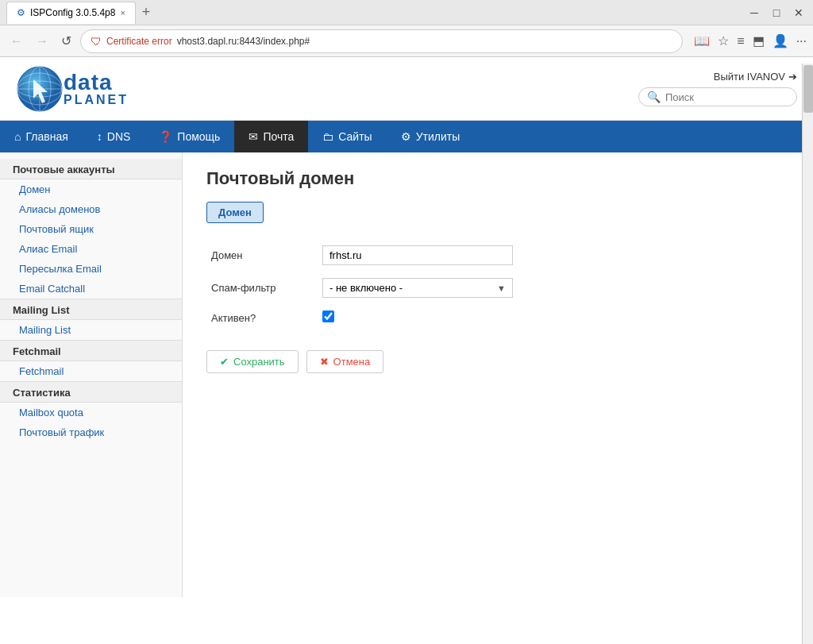 The width and height of the screenshot is (813, 644). I want to click on form-table: Домен Спам-фильтр - не включено - ▼, so click(498, 285).